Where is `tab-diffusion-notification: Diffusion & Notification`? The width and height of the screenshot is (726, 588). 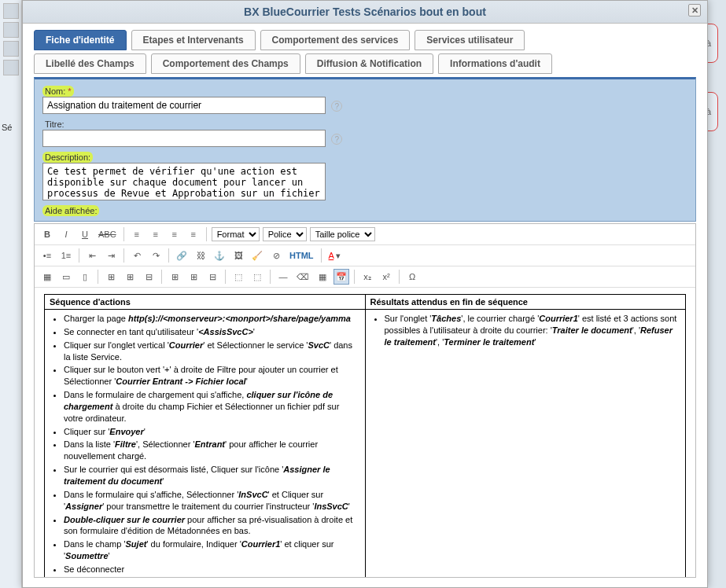 tab-diffusion-notification: Diffusion & Notification is located at coordinates (370, 64).